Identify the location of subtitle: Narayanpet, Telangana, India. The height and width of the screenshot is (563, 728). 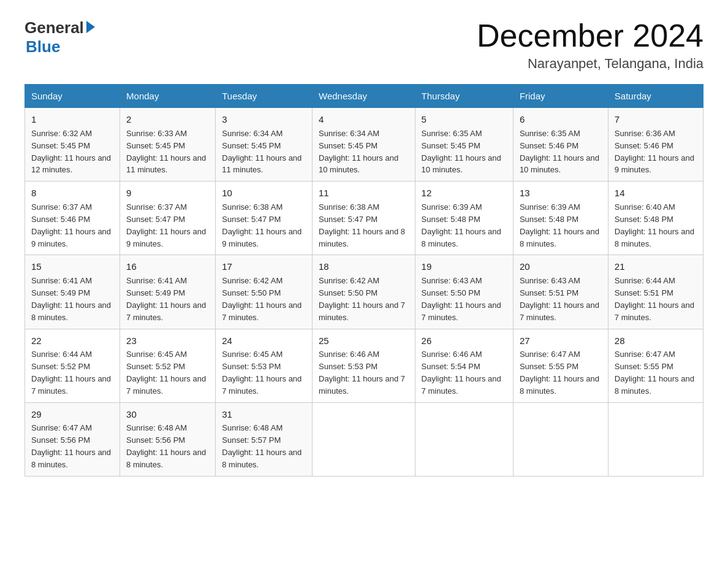
(590, 64).